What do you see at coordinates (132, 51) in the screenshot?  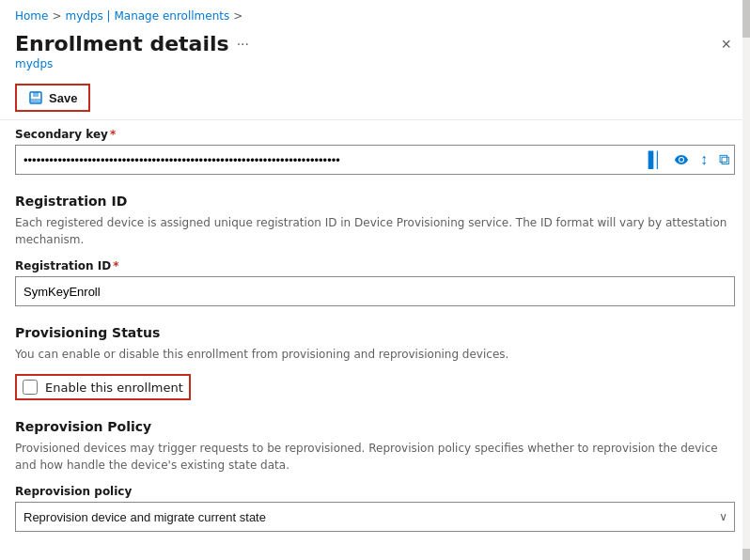 I see `header-left: Enrollment details ··· mydps` at bounding box center [132, 51].